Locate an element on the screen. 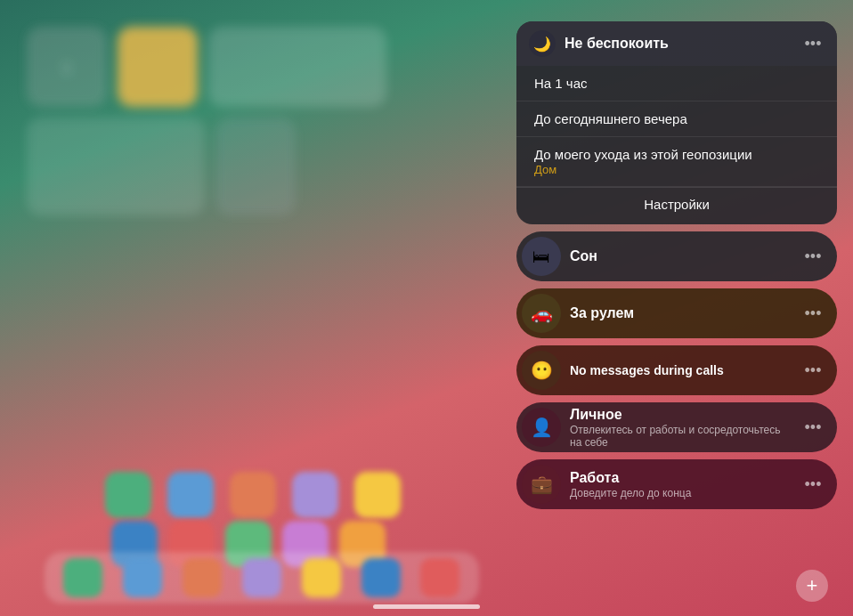 This screenshot has width=853, height=616. work-label: Работа is located at coordinates (681, 478).